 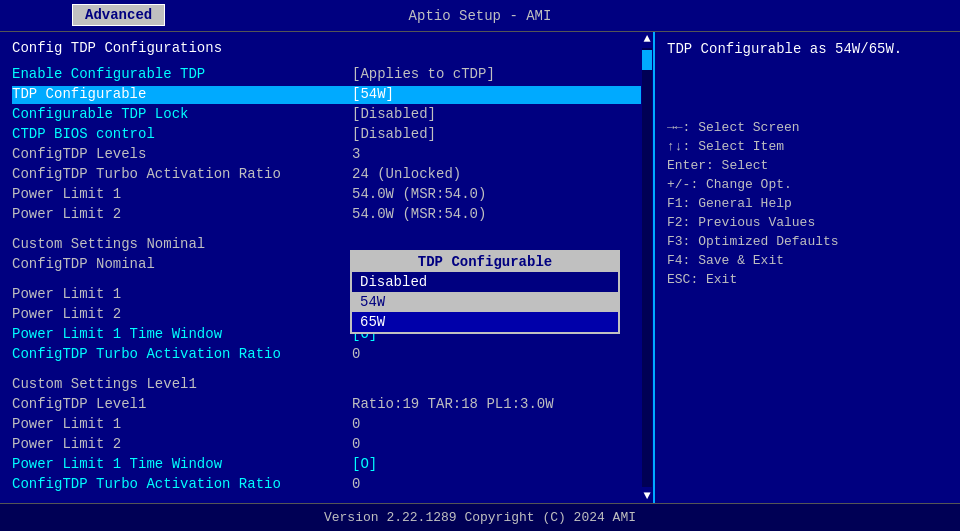 What do you see at coordinates (647, 60) in the screenshot?
I see `scroll-thumb` at bounding box center [647, 60].